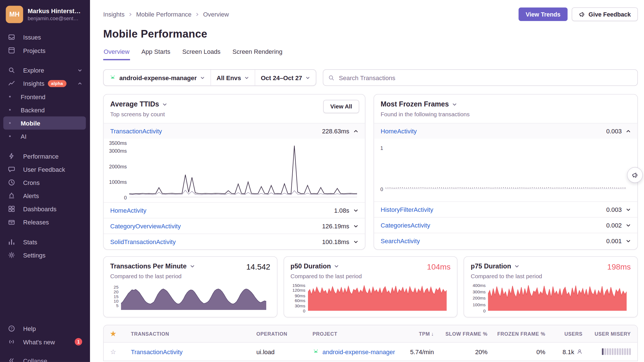  Describe the element at coordinates (10, 136) in the screenshot. I see `bullet-icon` at that location.